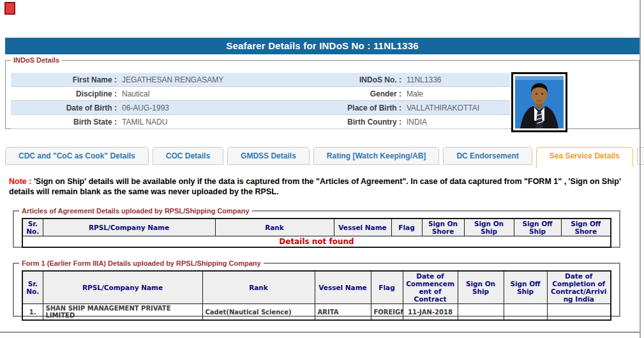 This screenshot has width=644, height=338. What do you see at coordinates (10, 8) in the screenshot?
I see `broken-image-placeholder-icon` at bounding box center [10, 8].